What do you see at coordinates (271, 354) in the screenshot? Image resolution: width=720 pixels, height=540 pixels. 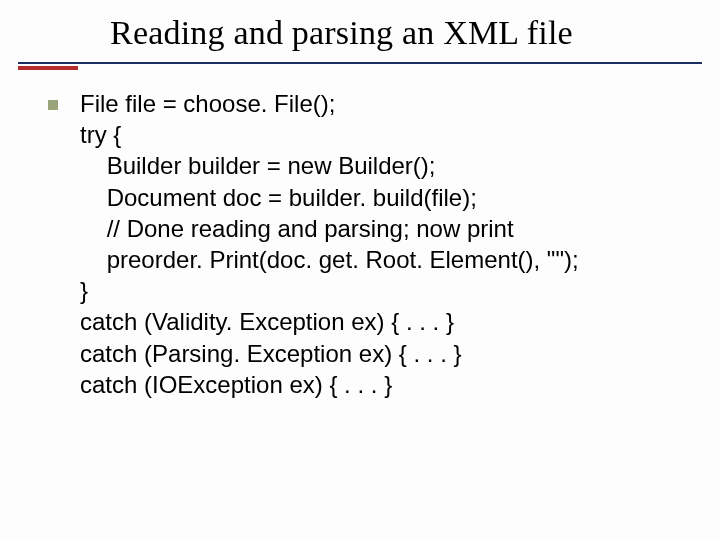 I see `code-line: catch (Parsing. Exception ex) { . . . }` at bounding box center [271, 354].